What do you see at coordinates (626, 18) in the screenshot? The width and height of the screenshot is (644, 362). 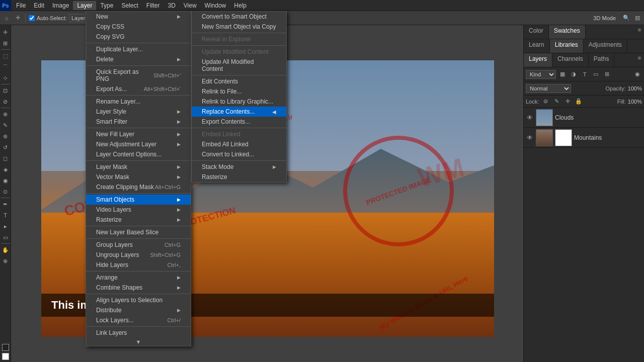 I see `search-icon: 🔍` at bounding box center [626, 18].